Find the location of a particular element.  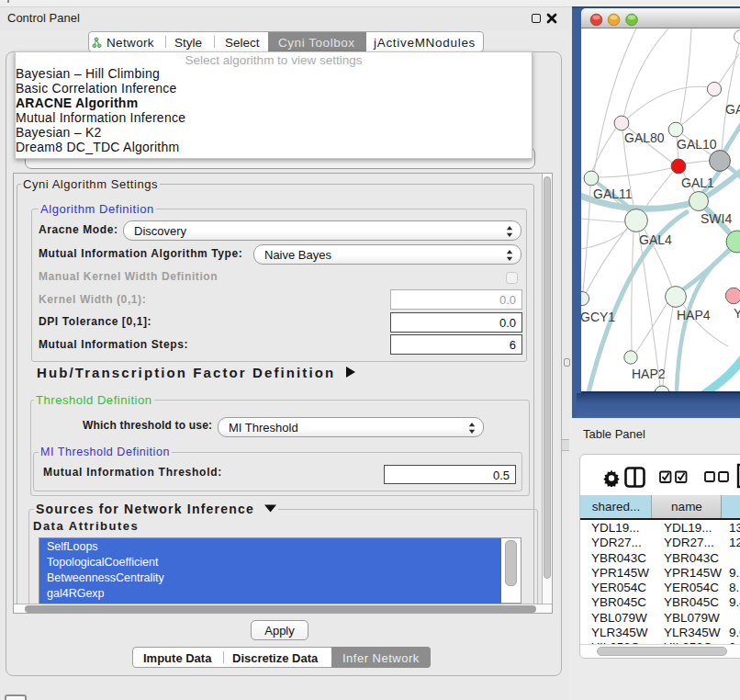

svg-text: GAL10 is located at coordinates (697, 144).